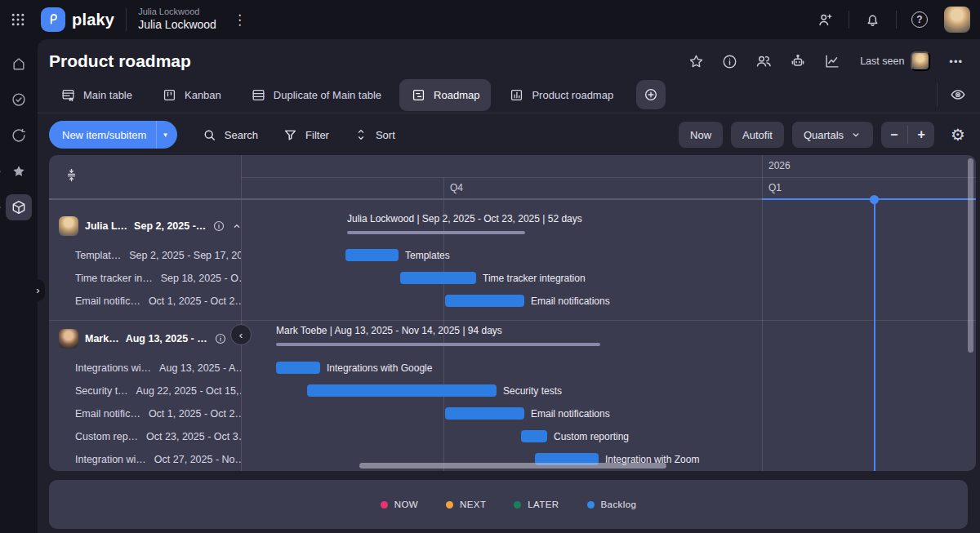 This screenshot has height=533, width=980. What do you see at coordinates (490, 20) in the screenshot?
I see `topbar: plaky Julia Lockwood Julia Lockwood ⋮ ?` at bounding box center [490, 20].